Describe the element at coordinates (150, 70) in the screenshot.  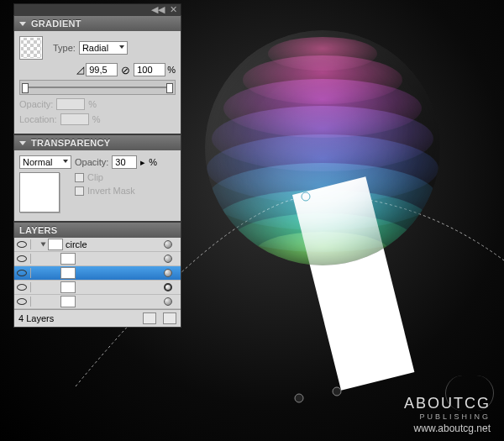
I see `aspect-input: 100` at that location.